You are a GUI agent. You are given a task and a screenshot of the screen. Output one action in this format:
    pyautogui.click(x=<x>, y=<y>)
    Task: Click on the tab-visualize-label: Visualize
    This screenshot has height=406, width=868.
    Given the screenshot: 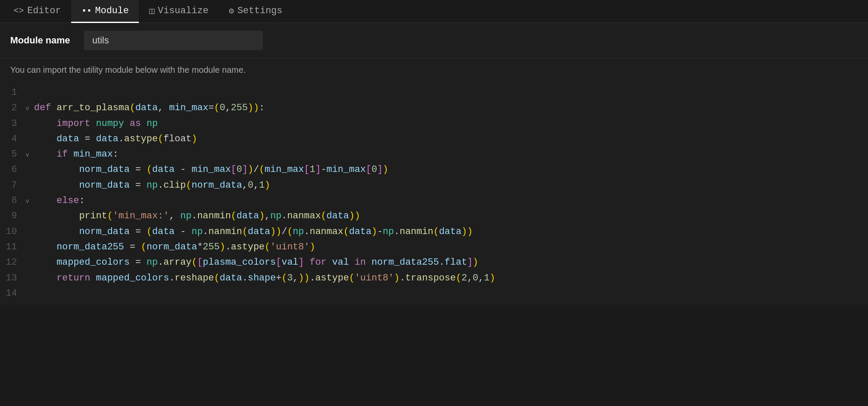 What is the action you would take?
    pyautogui.click(x=183, y=11)
    